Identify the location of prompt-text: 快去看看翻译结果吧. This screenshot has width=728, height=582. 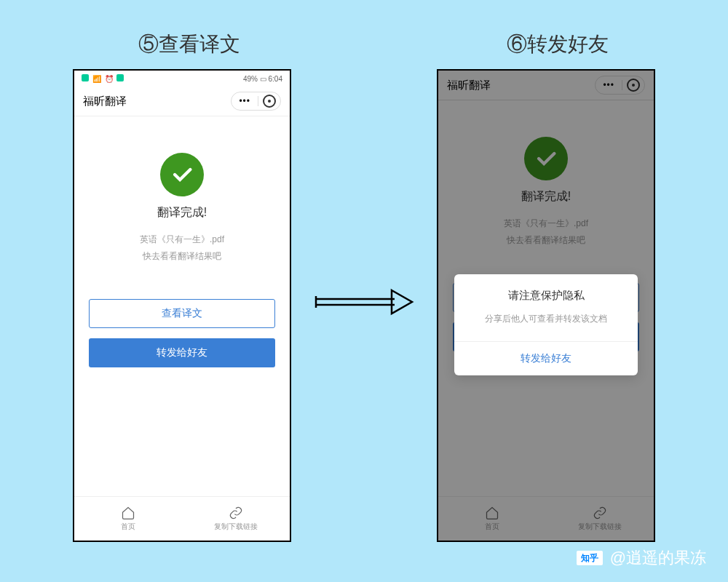
(182, 256).